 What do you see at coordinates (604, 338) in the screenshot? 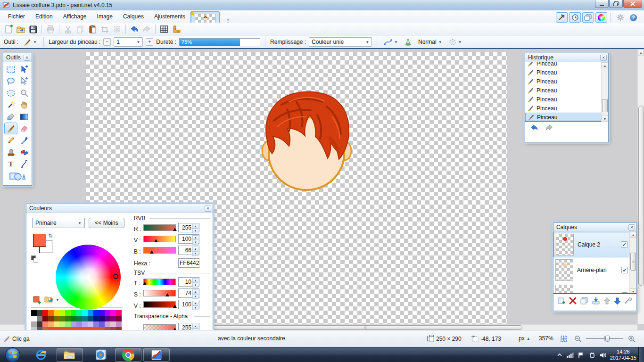
I see `zoom-slider` at bounding box center [604, 338].